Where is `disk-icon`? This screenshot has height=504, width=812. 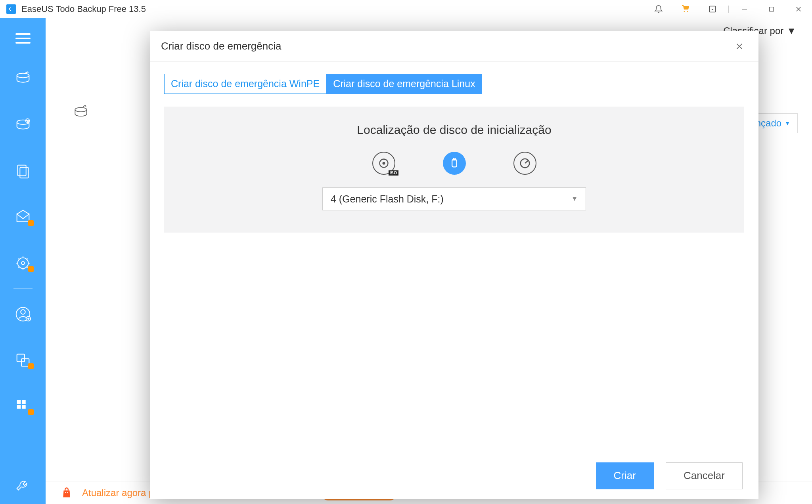 disk-icon is located at coordinates (81, 113).